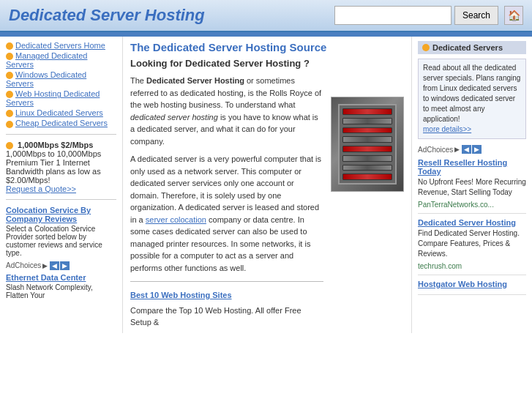 The height and width of the screenshot is (399, 532). I want to click on rs-ad-1-desc: No Upfront Fees! More Recurring Revenue,…, so click(472, 187).